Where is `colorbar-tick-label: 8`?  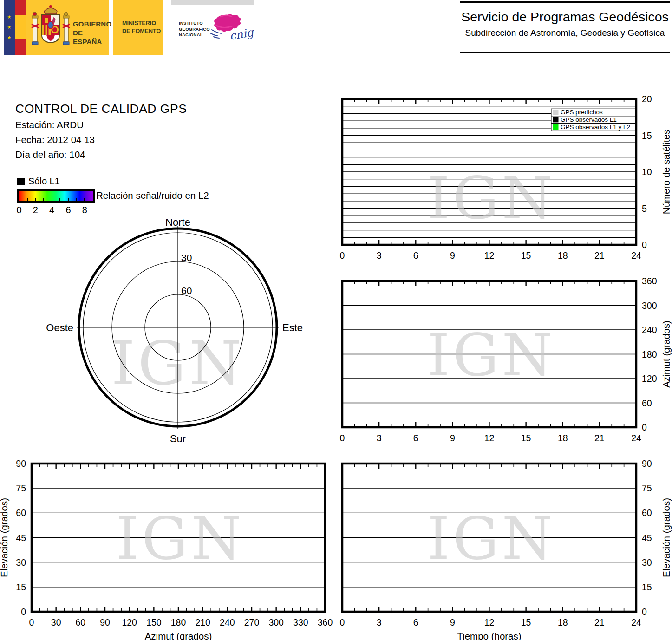
colorbar-tick-label: 8 is located at coordinates (85, 210).